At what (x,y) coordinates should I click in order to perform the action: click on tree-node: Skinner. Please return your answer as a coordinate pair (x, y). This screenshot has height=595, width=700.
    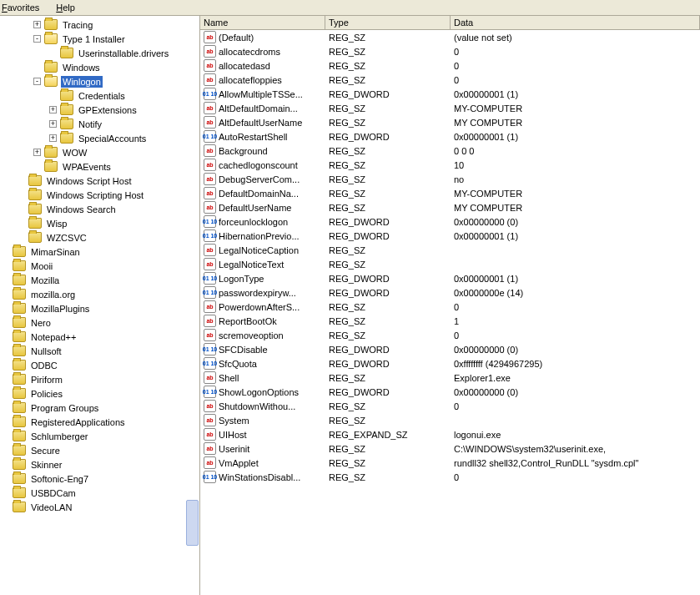
    Looking at the image, I should click on (100, 464).